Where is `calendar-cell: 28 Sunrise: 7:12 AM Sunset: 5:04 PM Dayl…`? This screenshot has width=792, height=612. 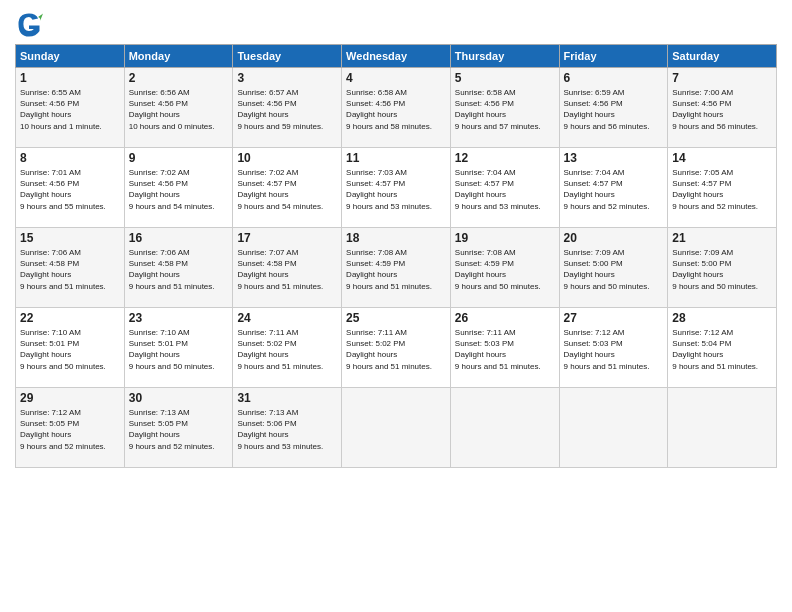
calendar-cell: 28 Sunrise: 7:12 AM Sunset: 5:04 PM Dayl… is located at coordinates (722, 348).